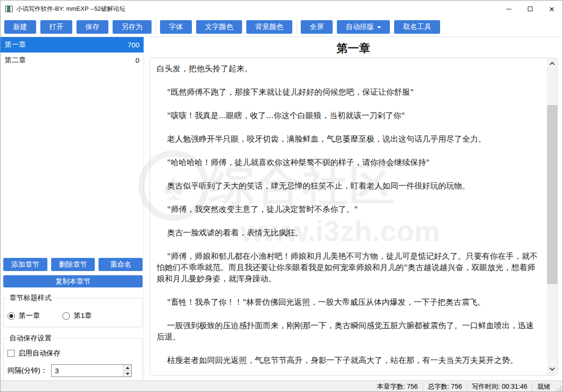 The height and width of the screenshot is (392, 563). What do you see at coordinates (552, 9) in the screenshot?
I see `close-icon: ✕` at bounding box center [552, 9].